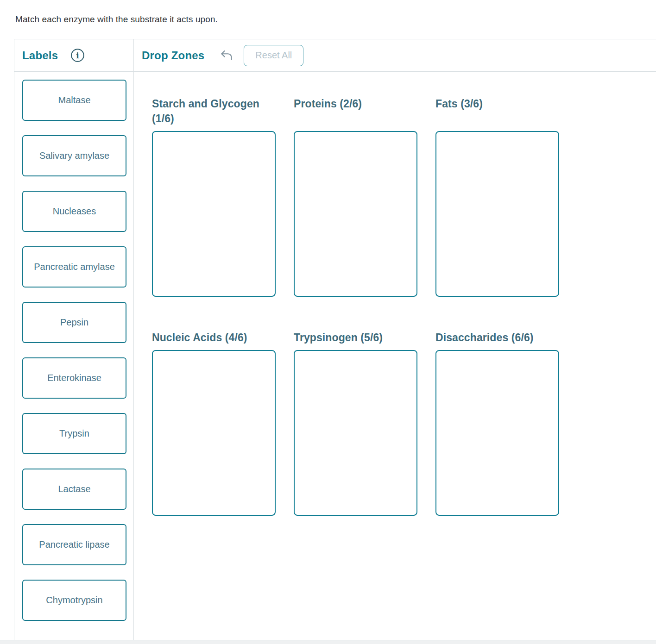 This screenshot has width=656, height=644. What do you see at coordinates (74, 156) in the screenshot?
I see `label-chip-salivary-amylase: Salivary amylase` at bounding box center [74, 156].